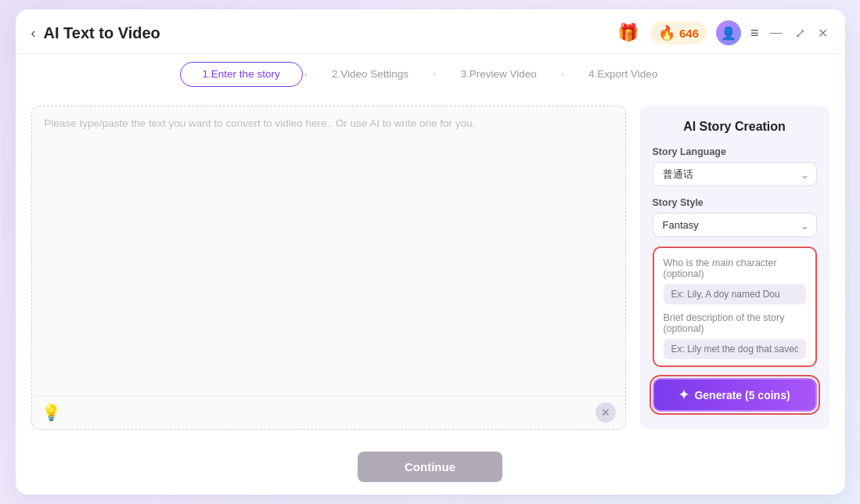 Image resolution: width=860 pixels, height=504 pixels. What do you see at coordinates (684, 394) in the screenshot?
I see `magic-wand-icon: ✦` at bounding box center [684, 394].